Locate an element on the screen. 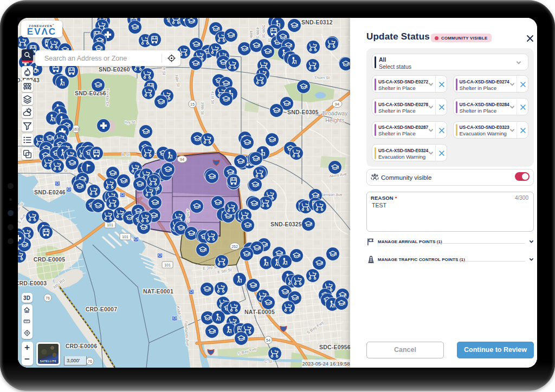  zone-chip: US-CA-XSD-SND-E0323 Evacuation Warning is located at coordinates (491, 130).